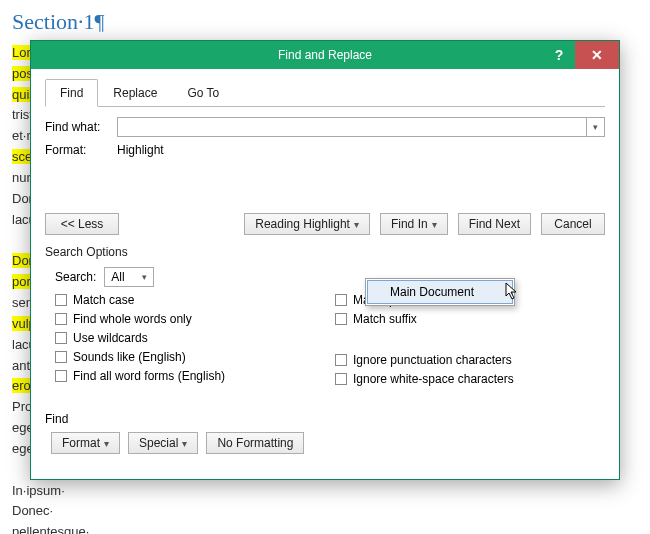 The image size is (650, 534). Describe the element at coordinates (76, 277) in the screenshot. I see `search-scope-label: Search:` at that location.